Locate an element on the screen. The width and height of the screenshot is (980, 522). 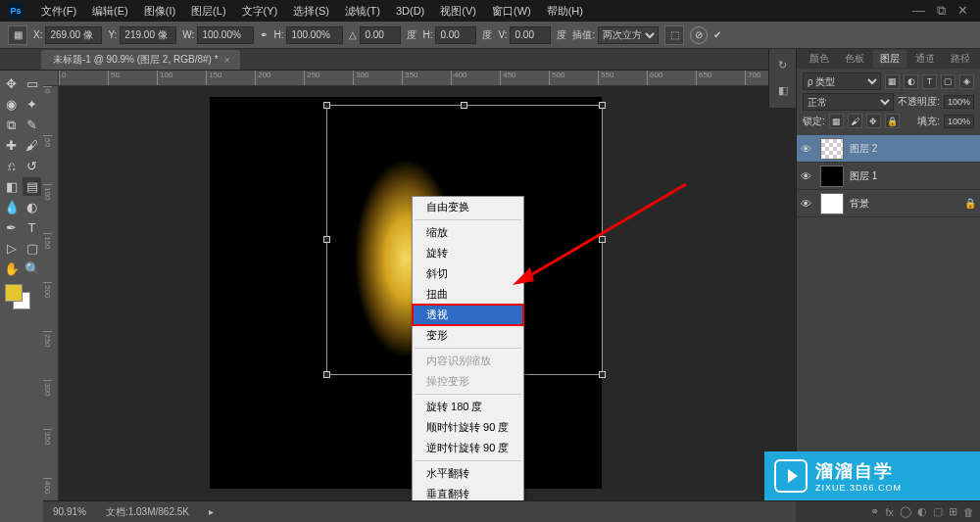
dodge-tool: ◐ is located at coordinates (31, 208).